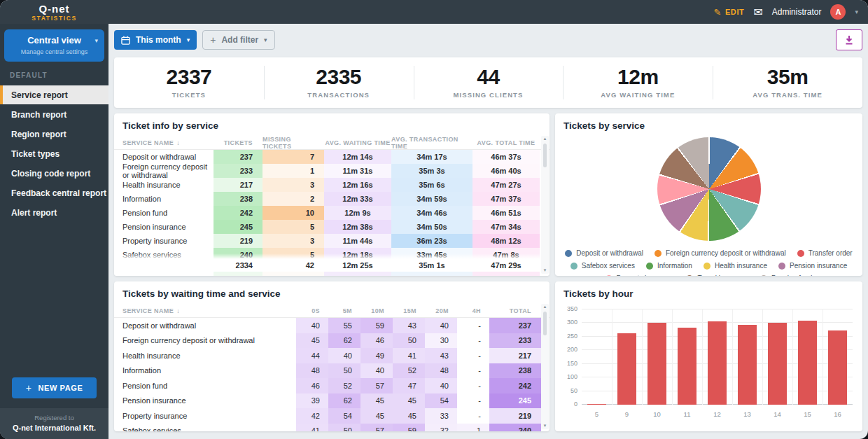  I want to click on summary-name-cell, so click(164, 265).